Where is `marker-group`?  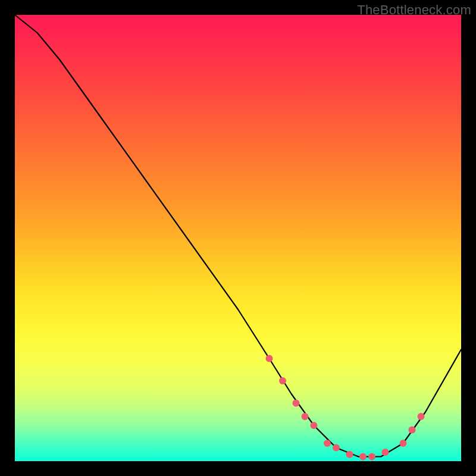
marker-group is located at coordinates (345, 408).